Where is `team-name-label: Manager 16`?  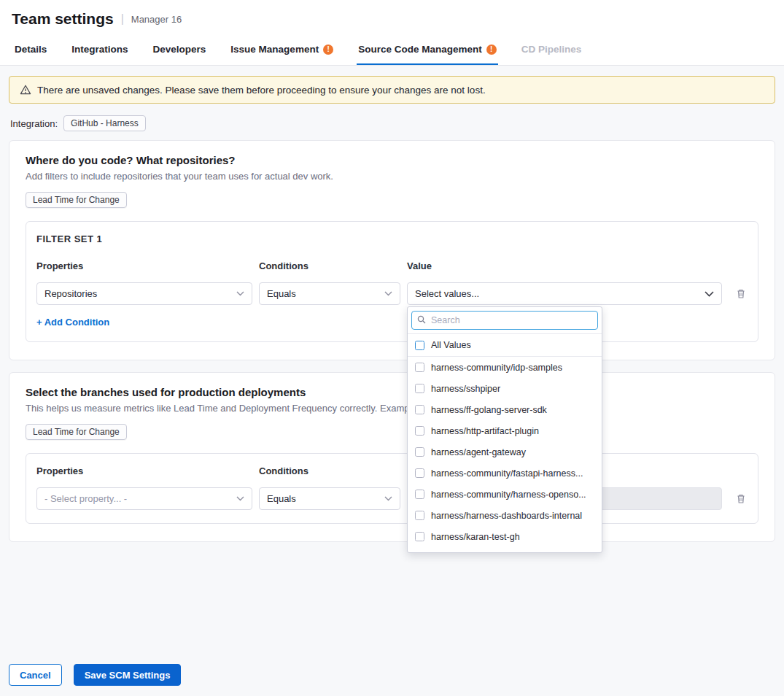 team-name-label: Manager 16 is located at coordinates (156, 19).